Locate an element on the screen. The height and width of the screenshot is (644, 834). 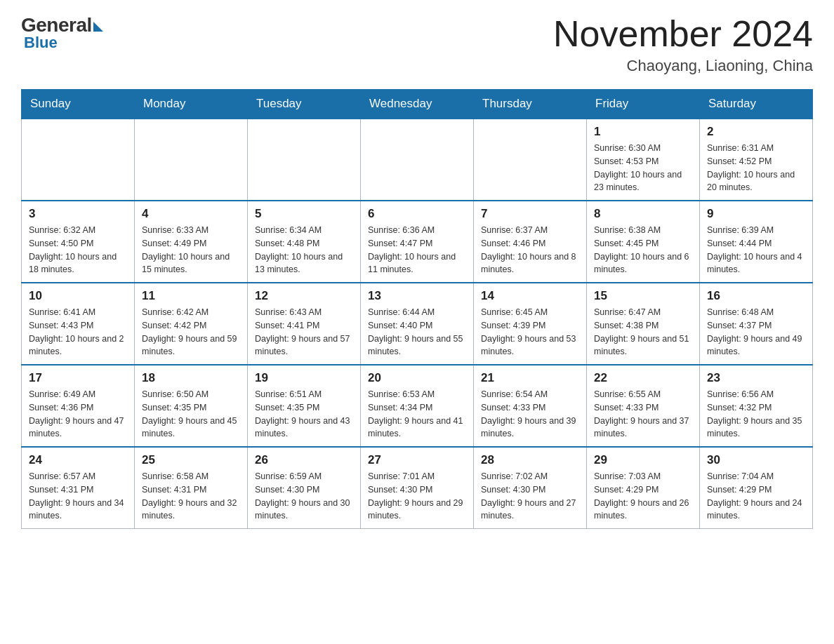
day-info: Sunrise: 6:30 AM Sunset: 4:53 PM Dayligh… is located at coordinates (643, 168).